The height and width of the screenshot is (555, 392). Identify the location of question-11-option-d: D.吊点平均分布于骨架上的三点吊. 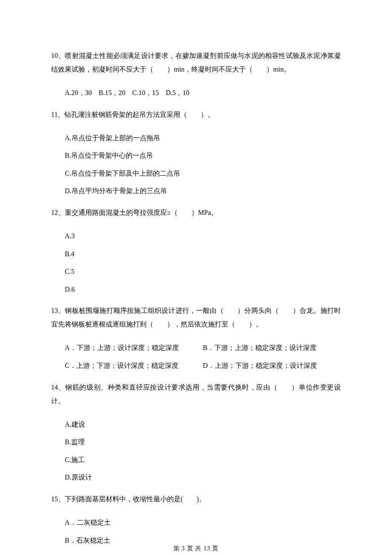
(203, 191).